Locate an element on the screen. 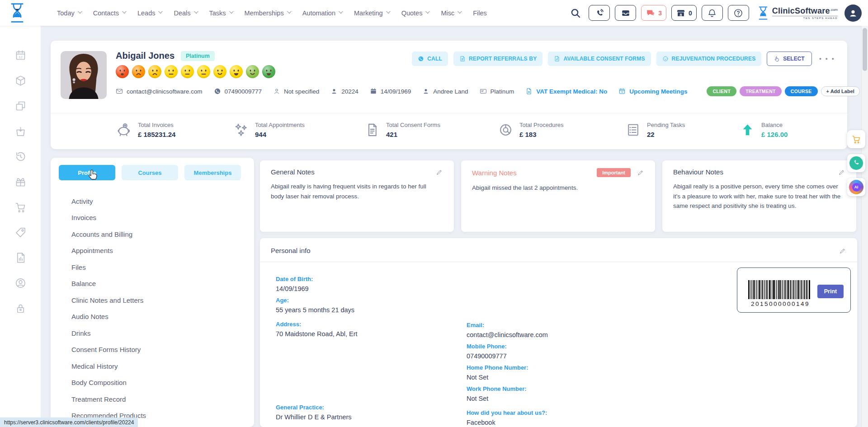 This screenshot has height=427, width=868. tab-profile: Profile is located at coordinates (87, 173).